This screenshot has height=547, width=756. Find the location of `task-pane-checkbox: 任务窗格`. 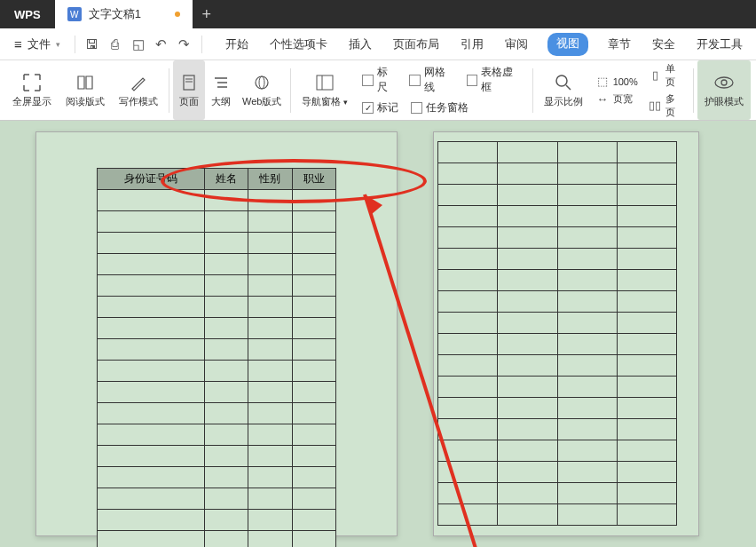

task-pane-checkbox: 任务窗格 is located at coordinates (440, 108).